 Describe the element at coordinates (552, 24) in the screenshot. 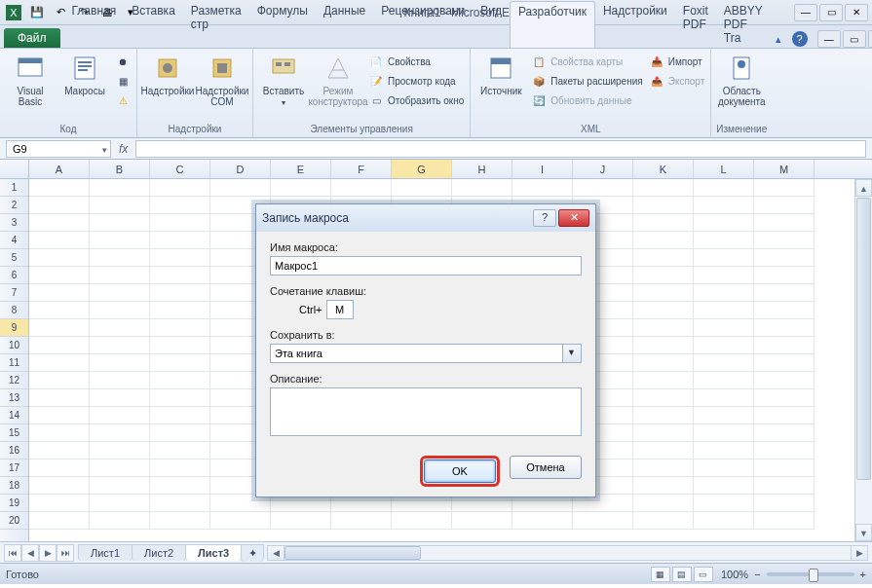

I see `tab-разработчик: Разработчик` at that location.